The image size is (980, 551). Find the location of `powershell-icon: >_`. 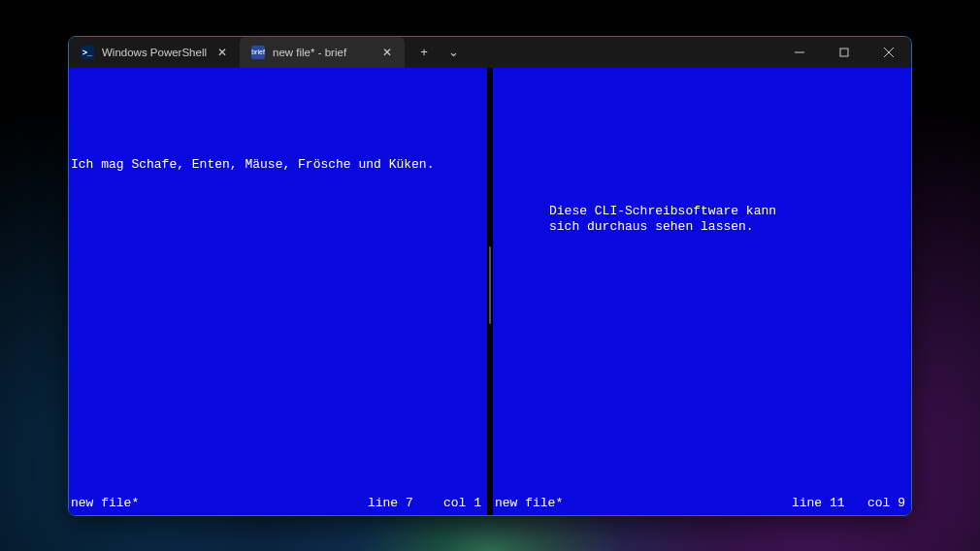

powershell-icon: >_ is located at coordinates (87, 52).